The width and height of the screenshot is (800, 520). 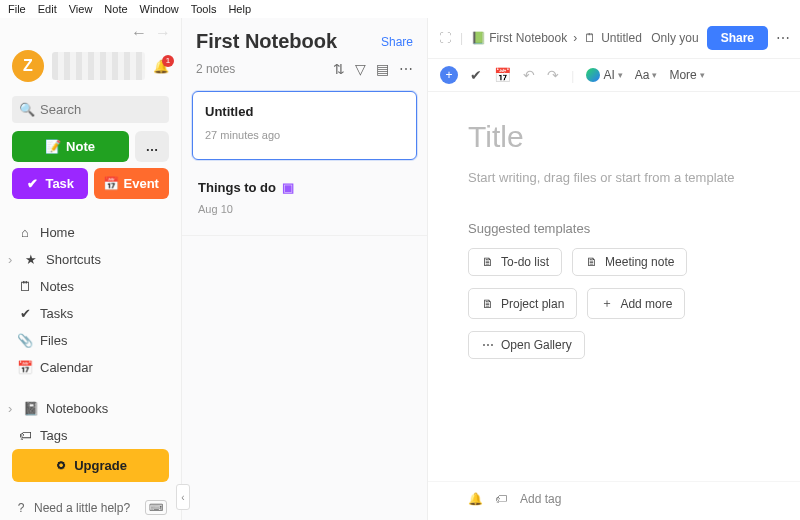 What do you see at coordinates (614, 137) in the screenshot?
I see `note-title-input: Title` at bounding box center [614, 137].